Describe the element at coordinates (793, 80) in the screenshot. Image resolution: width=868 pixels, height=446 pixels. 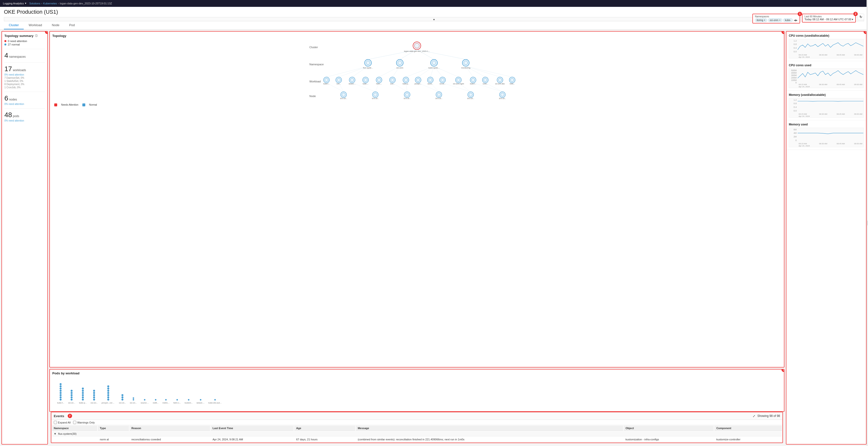
I see `y-100m: 100M` at that location.